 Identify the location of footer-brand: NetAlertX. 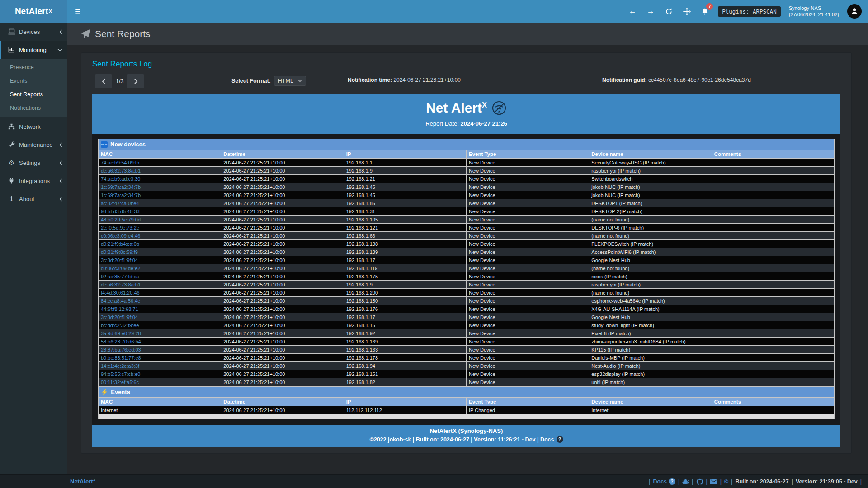
(83, 481).